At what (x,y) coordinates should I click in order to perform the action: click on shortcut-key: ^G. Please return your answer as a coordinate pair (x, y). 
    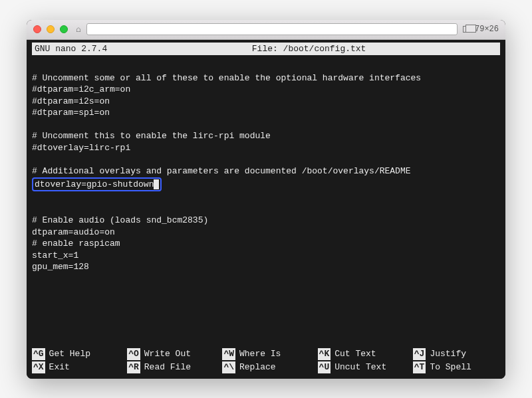
    Looking at the image, I should click on (39, 354).